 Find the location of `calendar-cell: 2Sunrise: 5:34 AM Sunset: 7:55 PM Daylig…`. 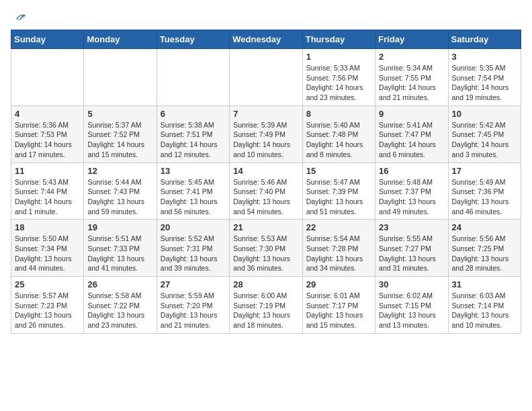

calendar-cell: 2Sunrise: 5:34 AM Sunset: 7:55 PM Daylig… is located at coordinates (412, 78).